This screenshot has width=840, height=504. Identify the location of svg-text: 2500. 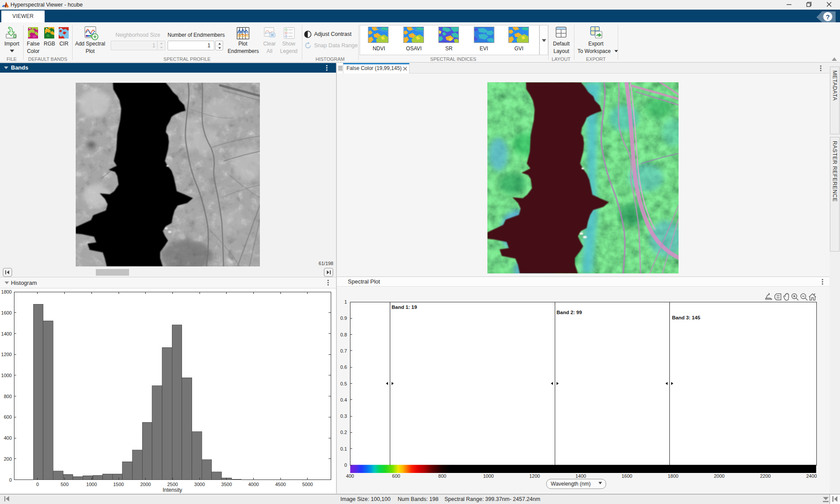
(172, 484).